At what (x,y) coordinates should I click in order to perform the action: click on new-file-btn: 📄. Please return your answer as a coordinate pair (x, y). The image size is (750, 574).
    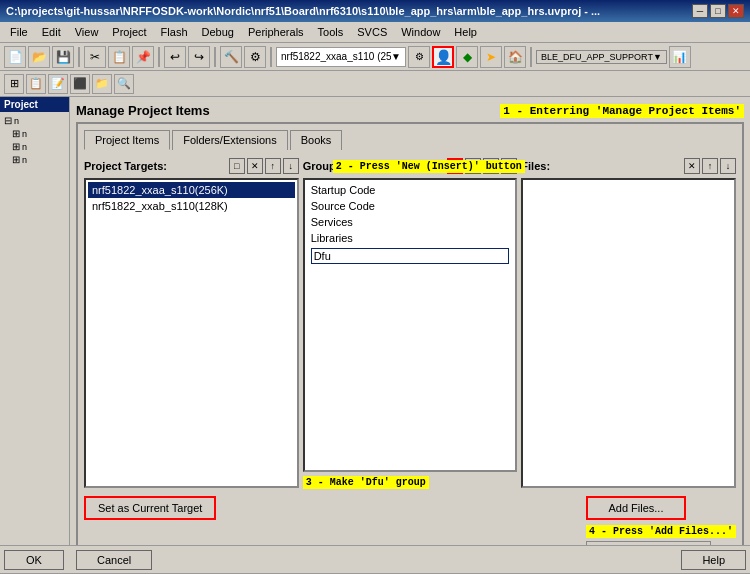
    Looking at the image, I should click on (15, 57).